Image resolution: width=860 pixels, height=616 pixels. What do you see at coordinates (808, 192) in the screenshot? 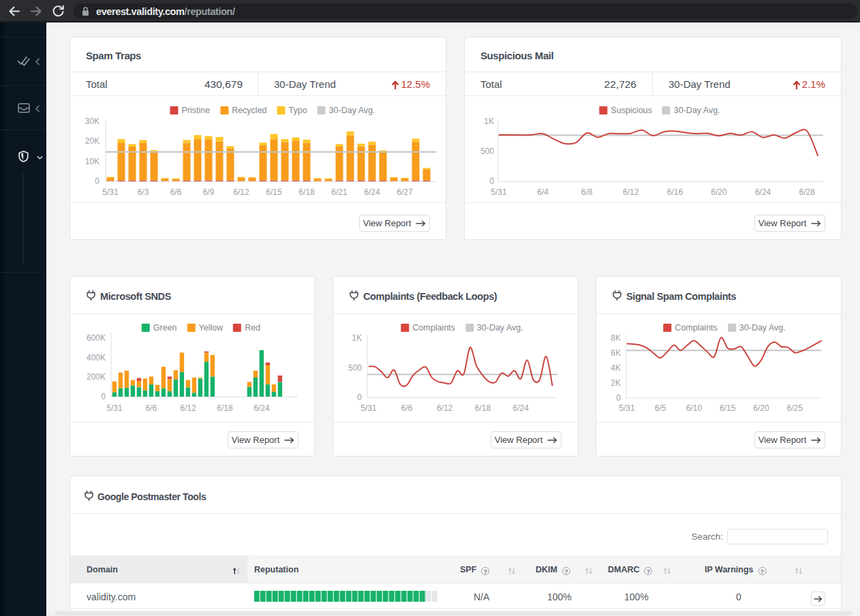
I see `svg-text: 6/28` at bounding box center [808, 192].